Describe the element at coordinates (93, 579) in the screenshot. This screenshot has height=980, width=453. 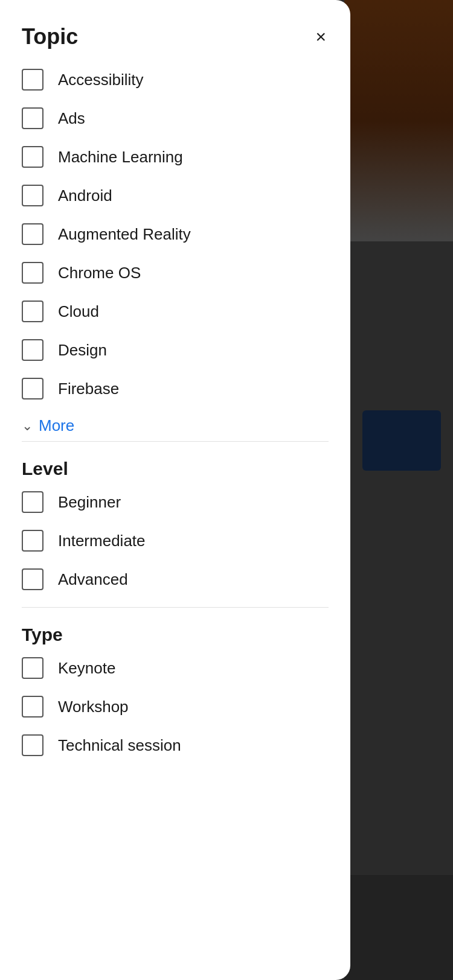
I see `level-label-advanced: Advanced` at that location.